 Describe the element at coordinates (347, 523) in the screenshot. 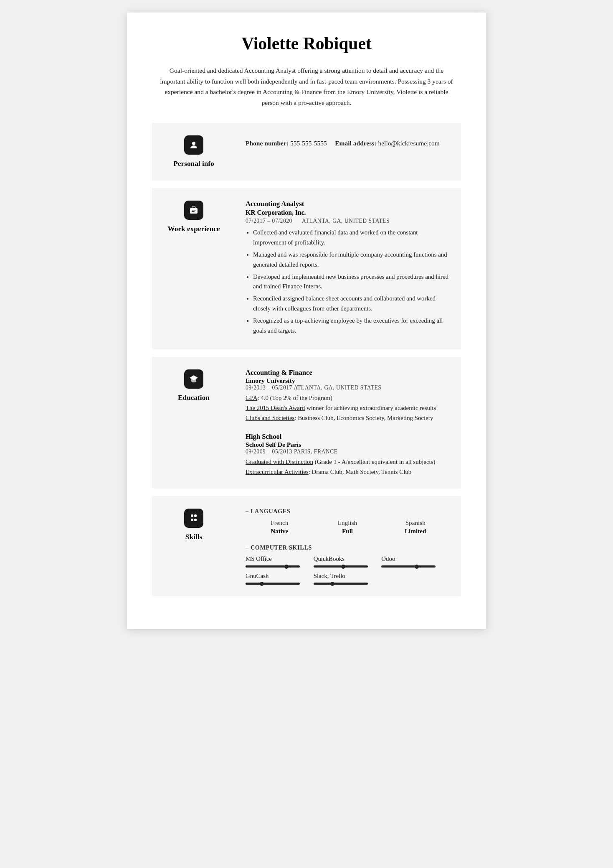

I see `language-name: English` at that location.